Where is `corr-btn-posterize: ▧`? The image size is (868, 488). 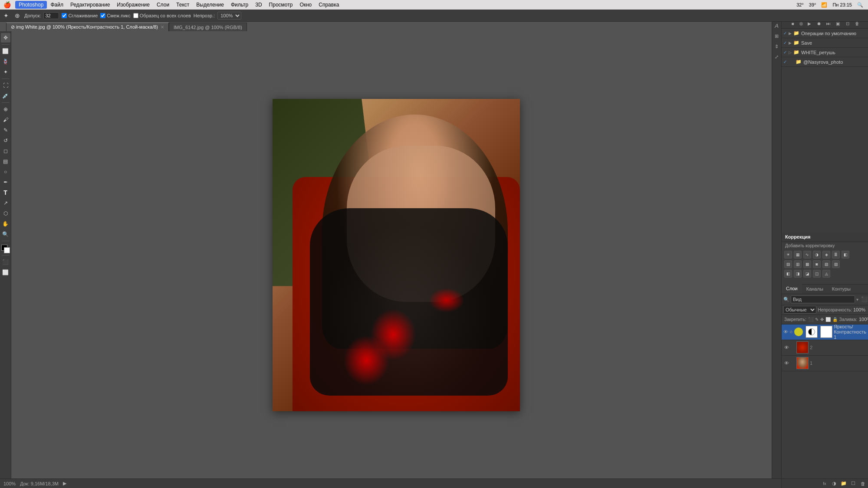 corr-btn-posterize: ▧ is located at coordinates (826, 264).